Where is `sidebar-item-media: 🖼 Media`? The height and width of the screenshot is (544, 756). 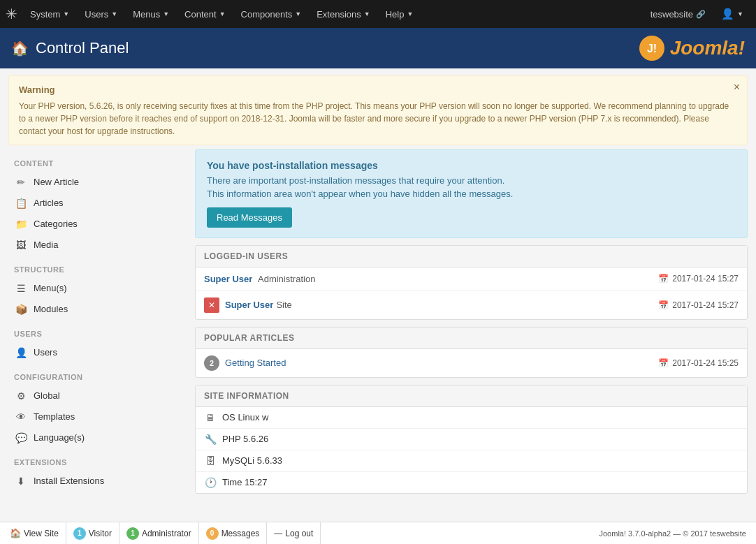
sidebar-item-media: 🖼 Media is located at coordinates (98, 245).